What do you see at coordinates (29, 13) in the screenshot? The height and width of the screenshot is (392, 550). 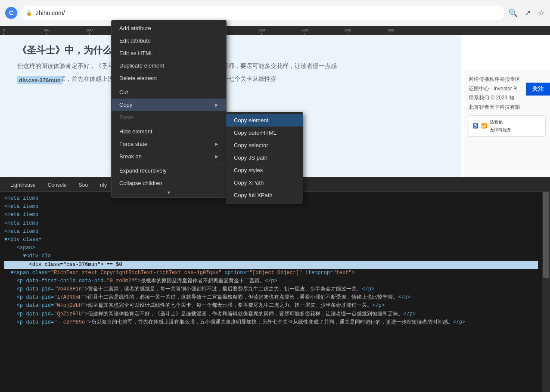 I see `lock-icon: 🔒` at bounding box center [29, 13].